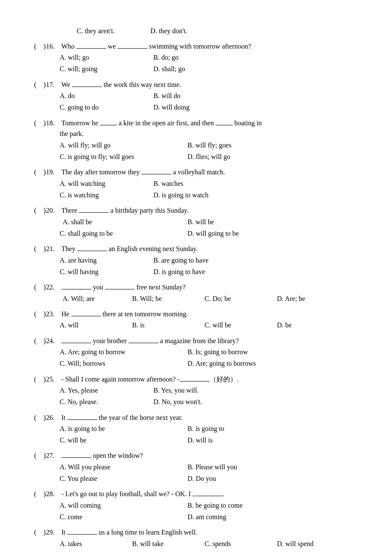  I want to click on opt-19b: B. watches, so click(200, 183).